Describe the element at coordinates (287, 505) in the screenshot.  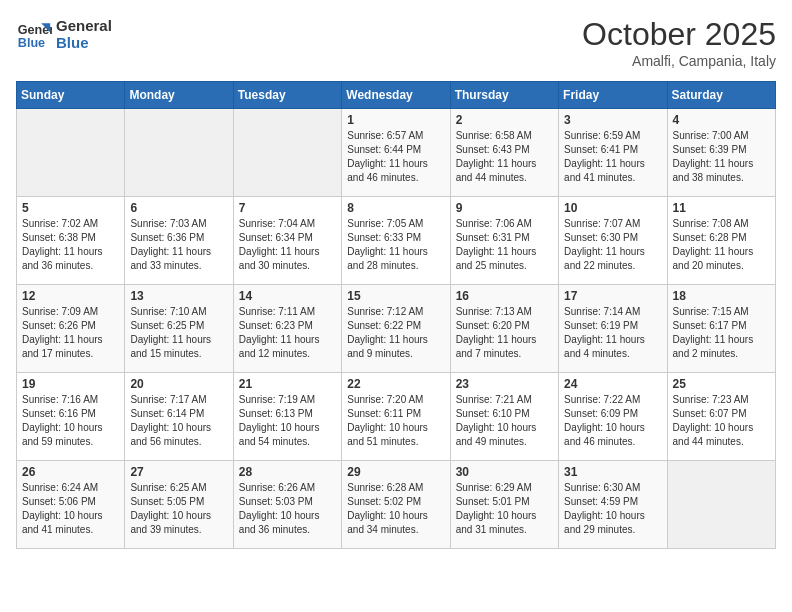
I see `calendar-cell: 28Sunrise: 6:26 AM Sunset: 5:03 PM Dayli…` at that location.